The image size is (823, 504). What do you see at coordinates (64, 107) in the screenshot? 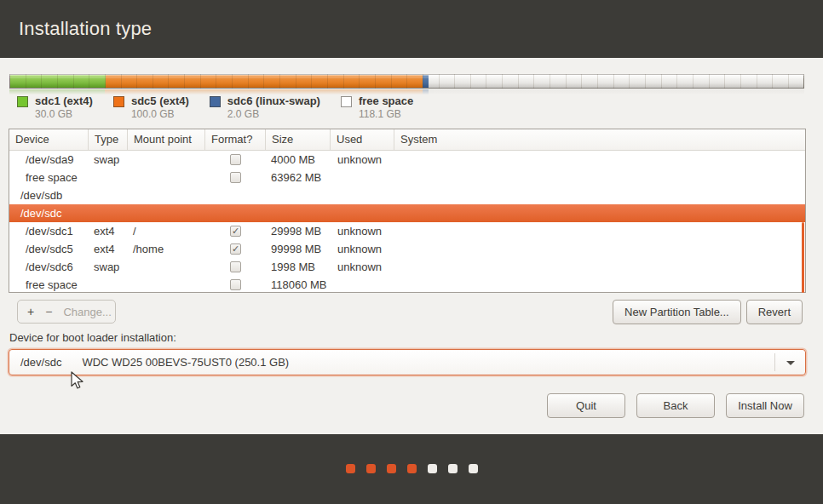
I see `legend-text: sdc1 (ext4)30.0 GB` at bounding box center [64, 107].